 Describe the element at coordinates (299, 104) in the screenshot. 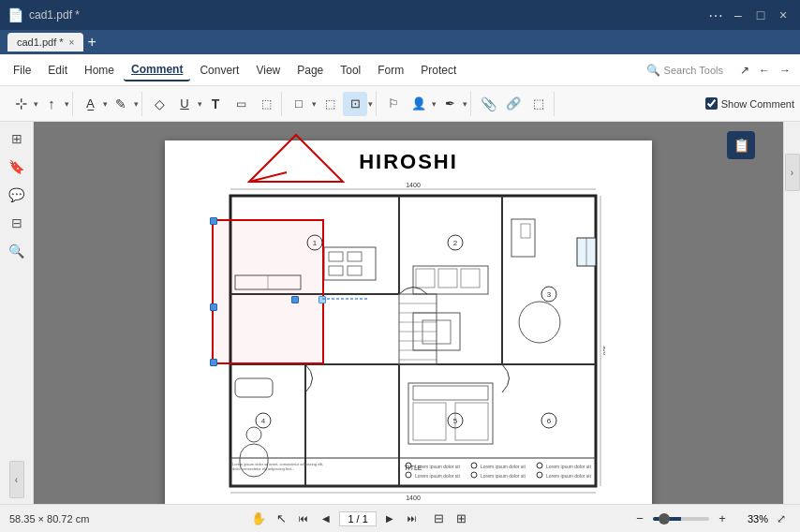

I see `shapes-tool-btn: □` at that location.